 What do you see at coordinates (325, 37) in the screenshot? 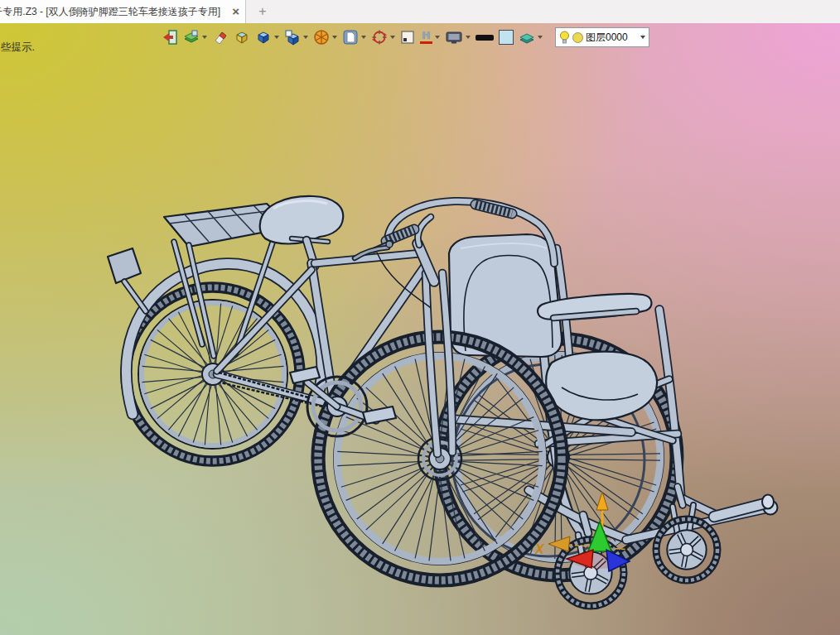
I see `view-wheel-button` at bounding box center [325, 37].